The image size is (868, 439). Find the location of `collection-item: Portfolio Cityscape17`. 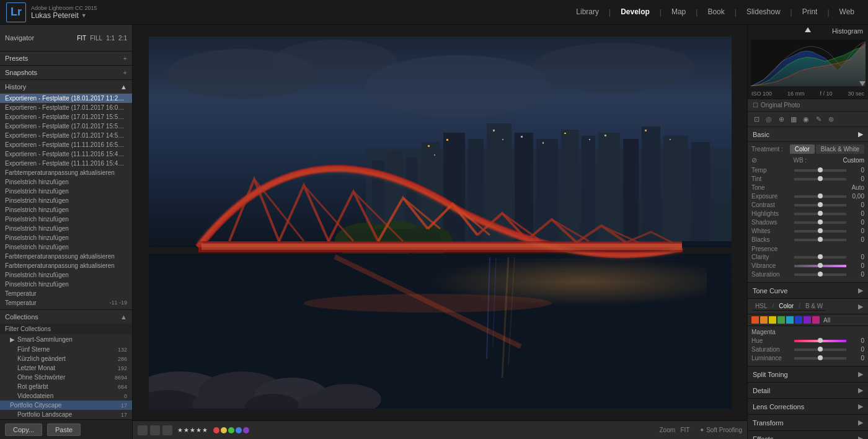

collection-item: Portfolio Cityscape17 is located at coordinates (66, 406).